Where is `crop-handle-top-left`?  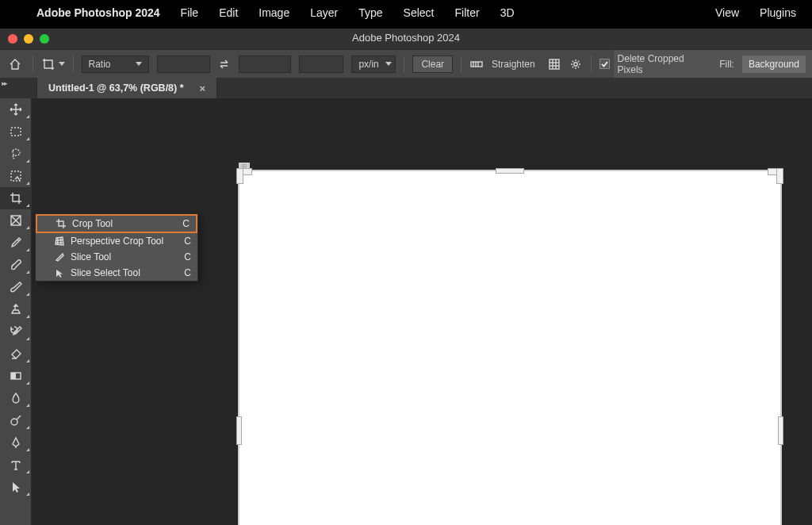 crop-handle-top-left is located at coordinates (239, 176).